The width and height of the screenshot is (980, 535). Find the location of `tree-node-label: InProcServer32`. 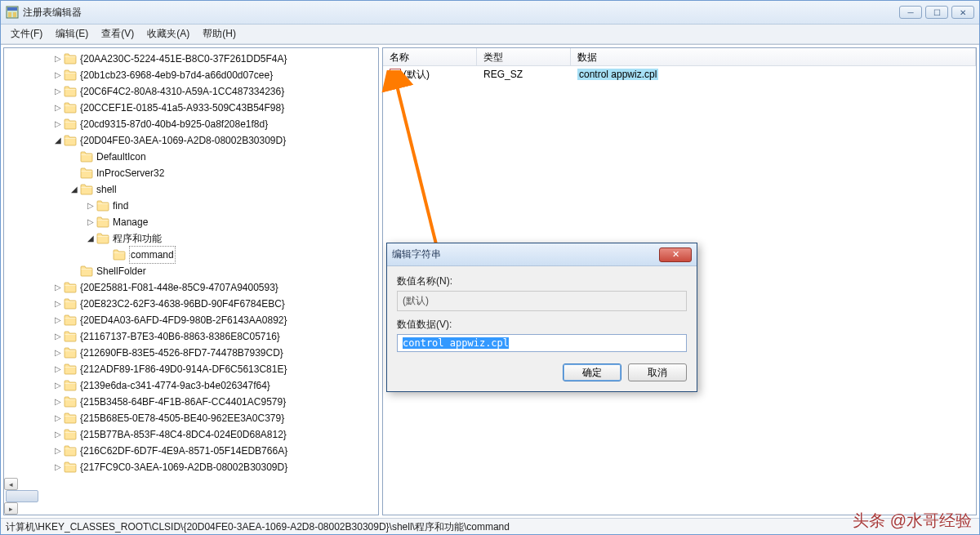

tree-node-label: InProcServer32 is located at coordinates (131, 173).